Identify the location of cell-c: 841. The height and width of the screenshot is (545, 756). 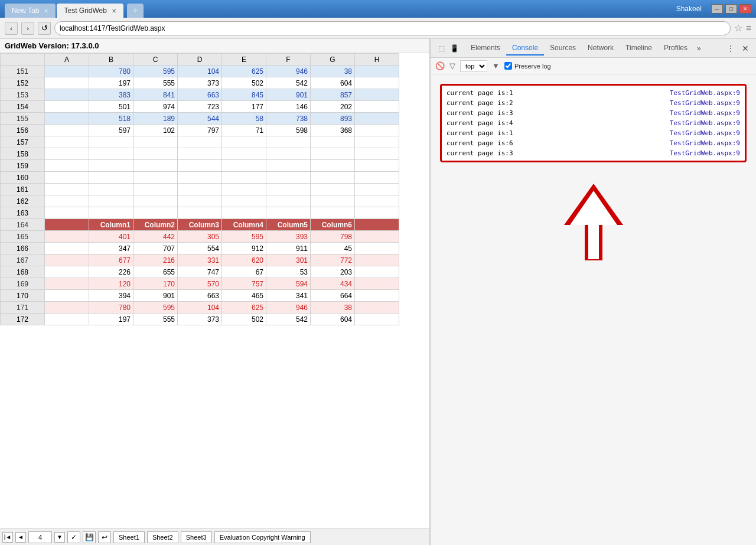
(156, 95).